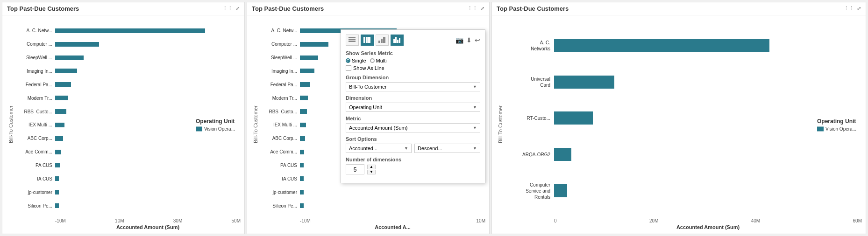  I want to click on panel-1-legend-title: Operating Unit, so click(215, 121).